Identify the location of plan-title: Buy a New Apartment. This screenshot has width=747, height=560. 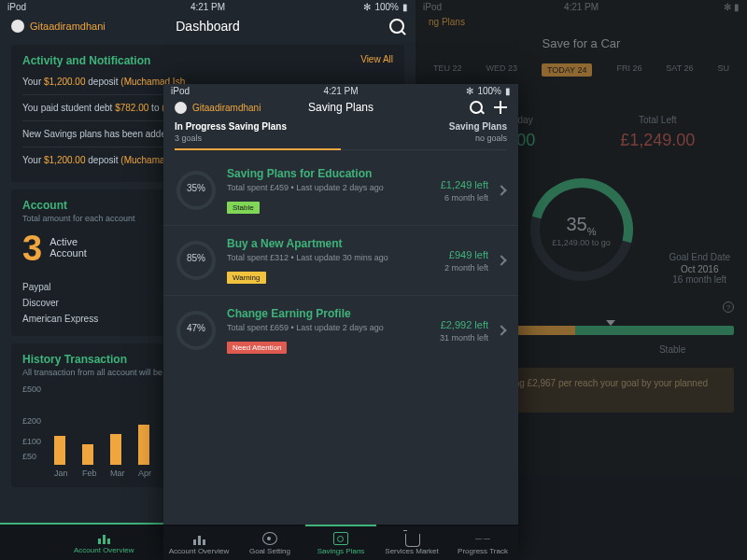
(336, 244).